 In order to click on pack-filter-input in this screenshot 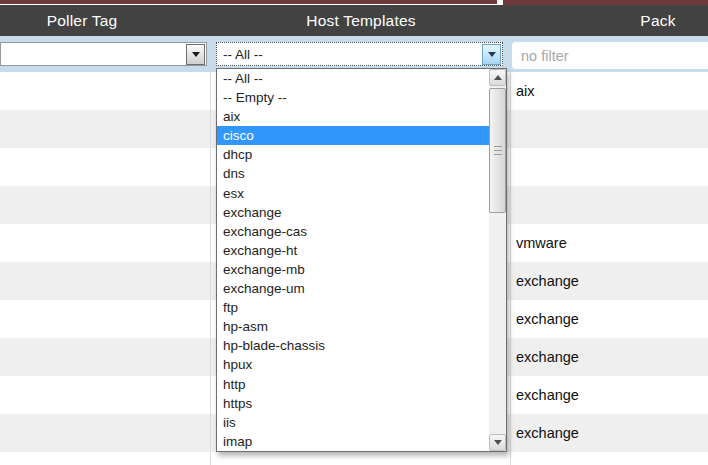, I will do `click(610, 56)`.